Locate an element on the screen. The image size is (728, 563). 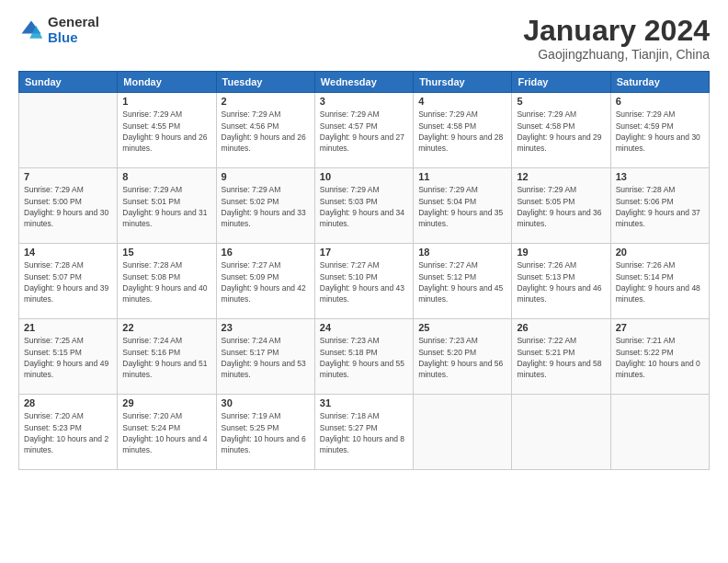
day-number: 7 is located at coordinates (68, 177).